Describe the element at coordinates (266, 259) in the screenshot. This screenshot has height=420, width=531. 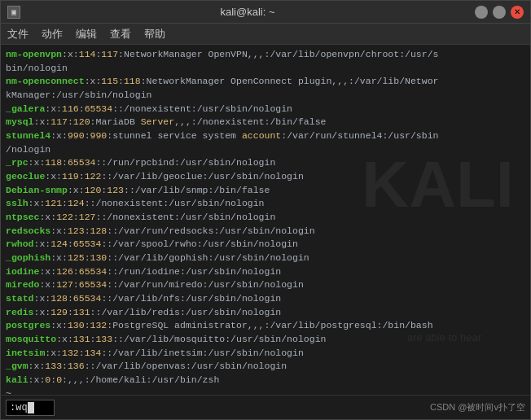
I see `terminal-line: _gophish:x:125:130::/var/lib/gophish:/us…` at that location.